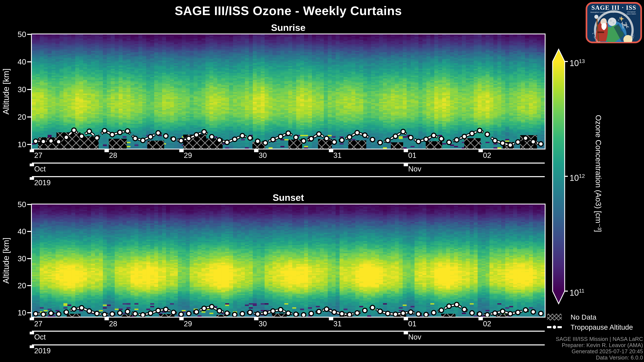 This screenshot has height=362, width=644. Describe the element at coordinates (556, 345) in the screenshot. I see `credit-line-preparer: Preparer: Kevin R. Leavor (AMA)` at that location.